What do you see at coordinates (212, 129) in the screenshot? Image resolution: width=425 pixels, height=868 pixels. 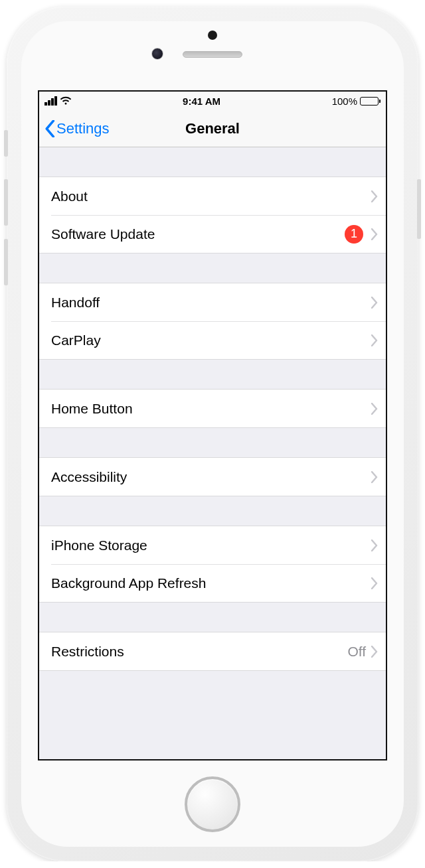 I see `navigation-bar: Settings General` at bounding box center [212, 129].